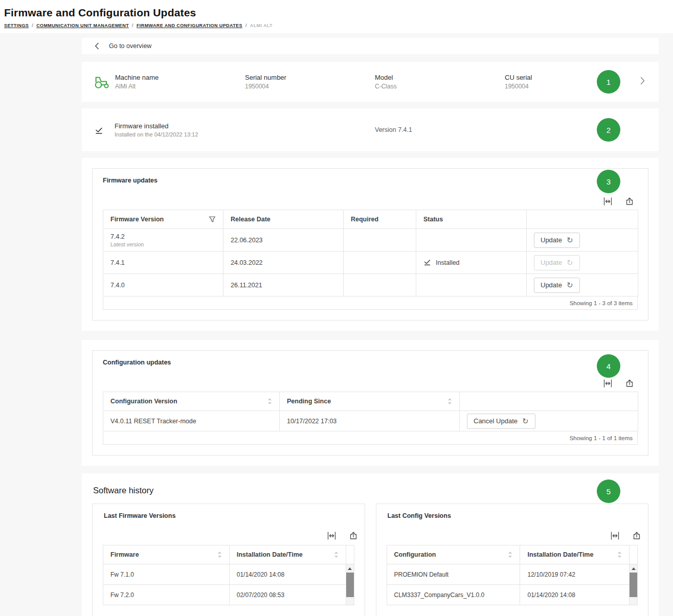 This screenshot has height=616, width=673. What do you see at coordinates (575, 595) in the screenshot?
I see `config-datetime-cell: 01/14/2020 14:08` at bounding box center [575, 595].